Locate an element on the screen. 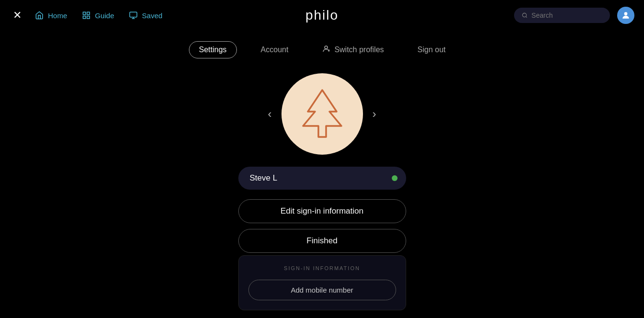  search-icon is located at coordinates (525, 15).